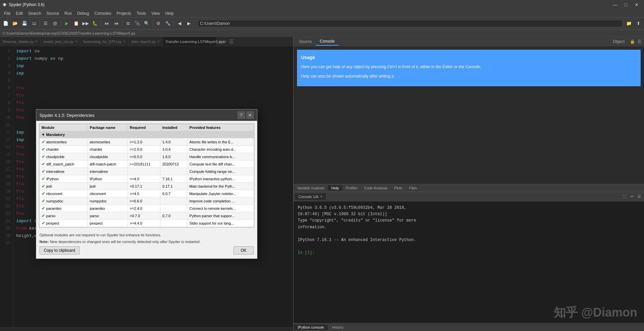 Image resolution: width=644 pixels, height=331 pixels. What do you see at coordinates (146, 157) in the screenshot?
I see `table-row: ✔ cloudpickle cloudpickle >=0.5.0 1.6.0 …` at bounding box center [146, 157].